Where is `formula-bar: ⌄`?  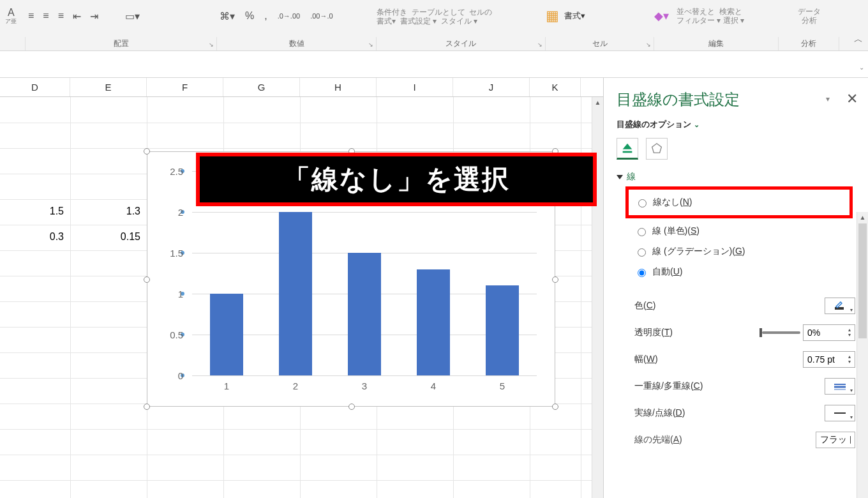
formula-bar: ⌄ is located at coordinates (434, 64).